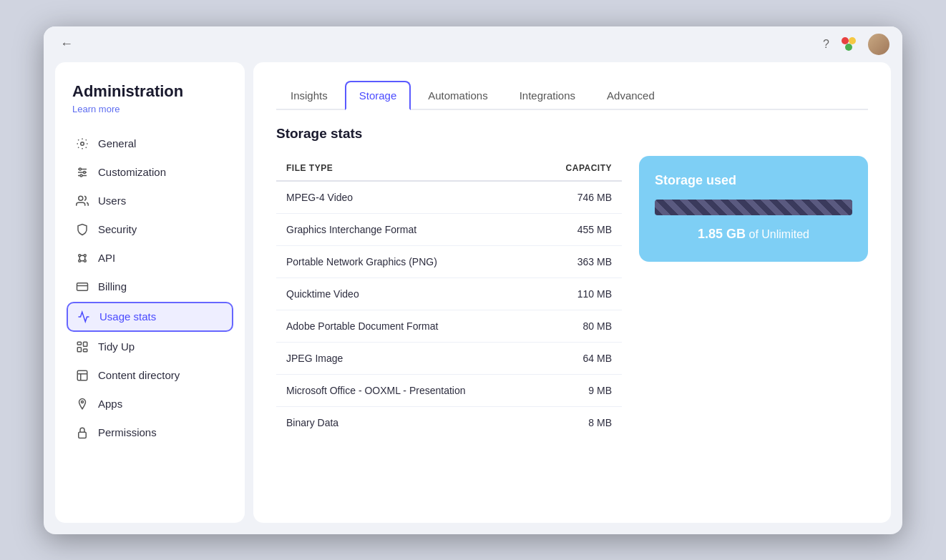 This screenshot has height=560, width=946. What do you see at coordinates (107, 257) in the screenshot?
I see `sidebar-item-api-label: API` at bounding box center [107, 257].